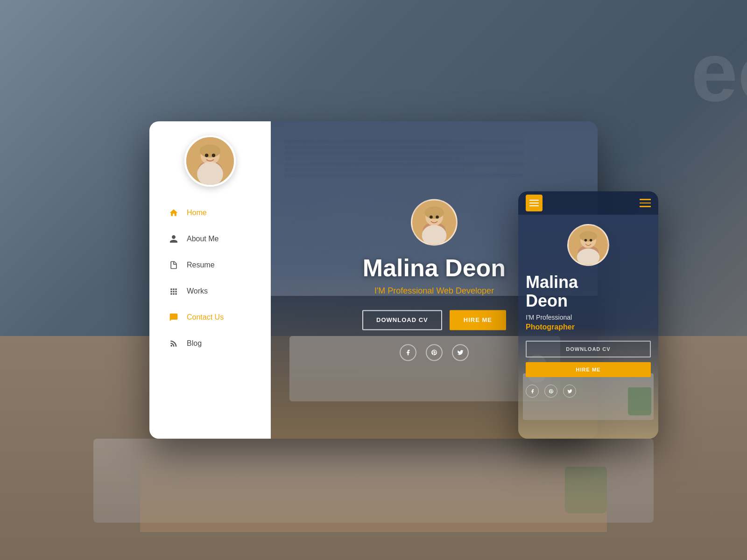  I want to click on mobile-name-line2: Deon, so click(547, 301).